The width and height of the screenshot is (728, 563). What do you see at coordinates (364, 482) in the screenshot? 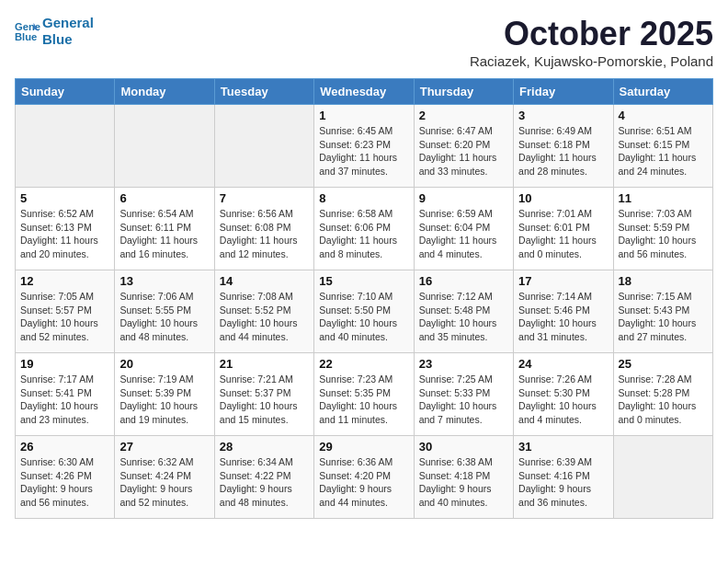
I see `day-info: Sunrise: 6:36 AM Sunset: 4:20 PM Dayligh…` at bounding box center [364, 482].